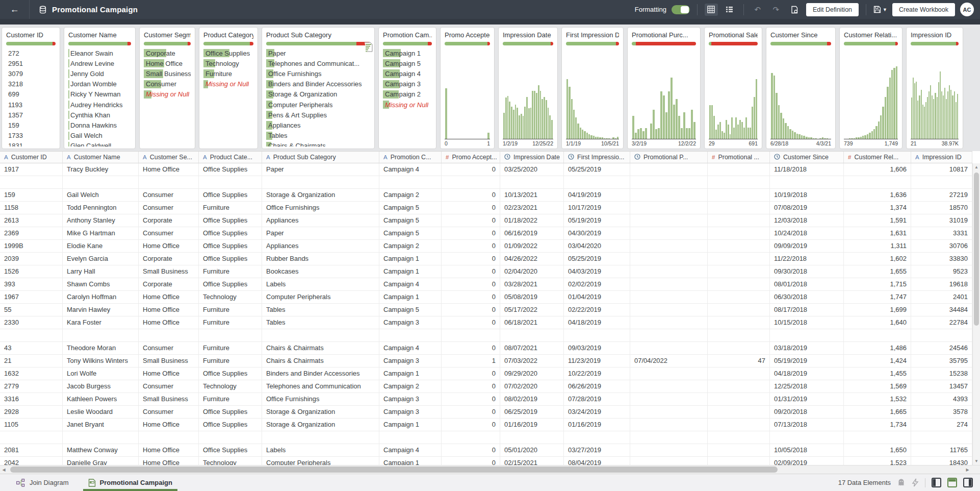 The width and height of the screenshot is (980, 491). I want to click on profile-value-2951: 2951, so click(31, 63).